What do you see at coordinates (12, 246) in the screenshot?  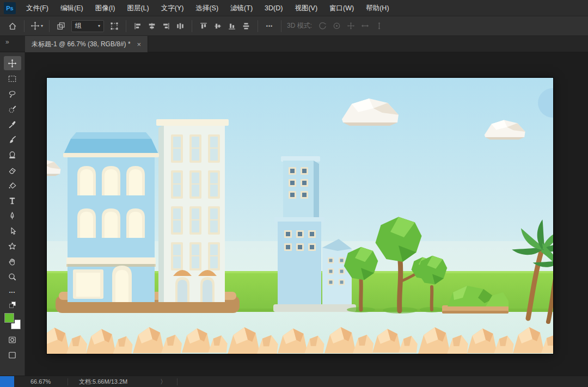 I see `custom-shape-icon` at bounding box center [12, 246].